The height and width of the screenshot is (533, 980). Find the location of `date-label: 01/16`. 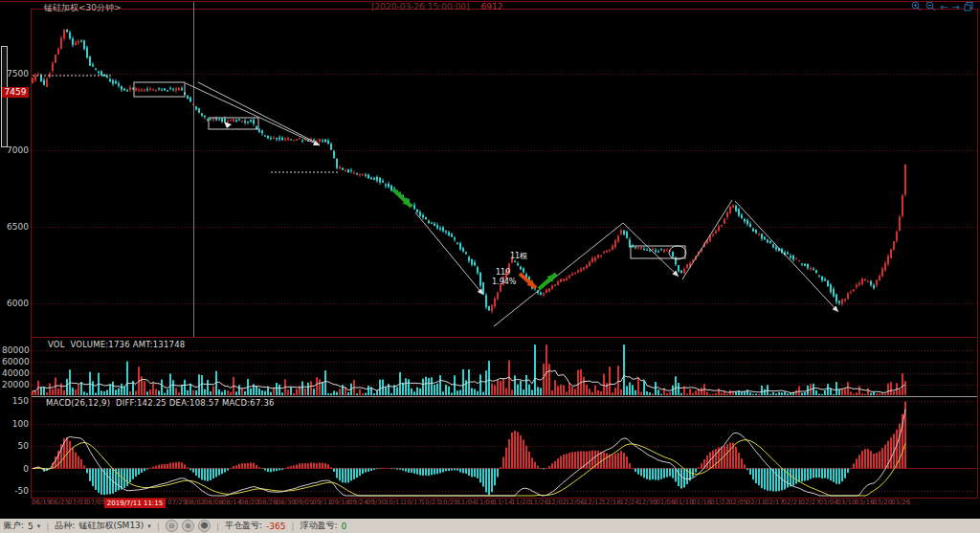

date-label: 01/16 is located at coordinates (702, 502).